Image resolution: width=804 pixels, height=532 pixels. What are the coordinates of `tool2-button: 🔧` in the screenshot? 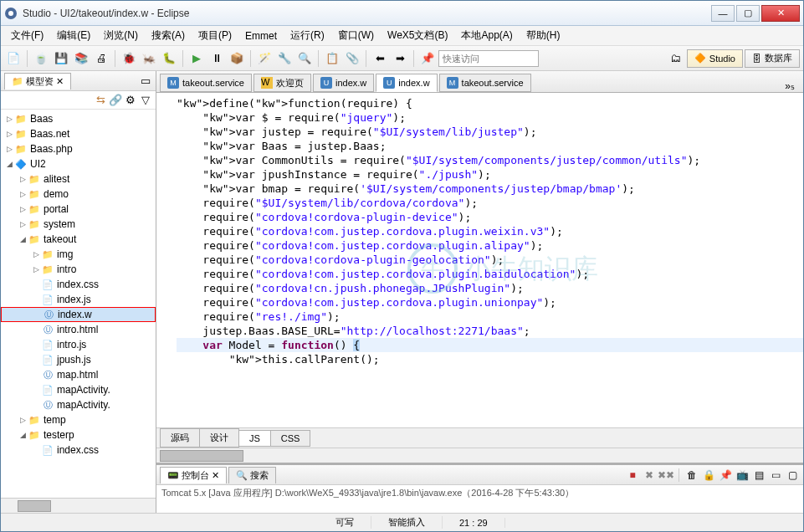 It's located at (284, 59).